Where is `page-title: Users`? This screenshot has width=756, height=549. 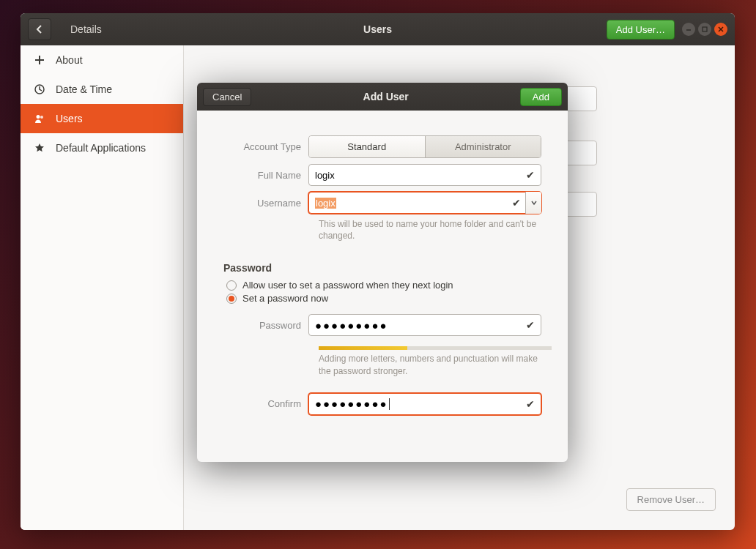
page-title: Users is located at coordinates (378, 29).